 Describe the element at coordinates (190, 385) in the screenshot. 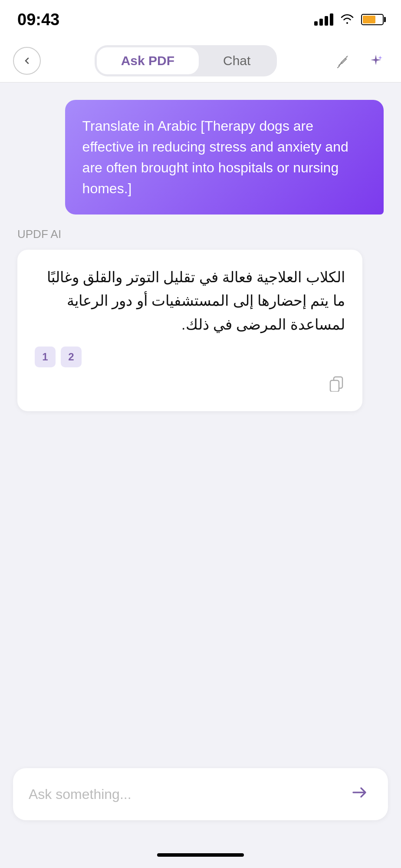

I see `copy-button` at that location.